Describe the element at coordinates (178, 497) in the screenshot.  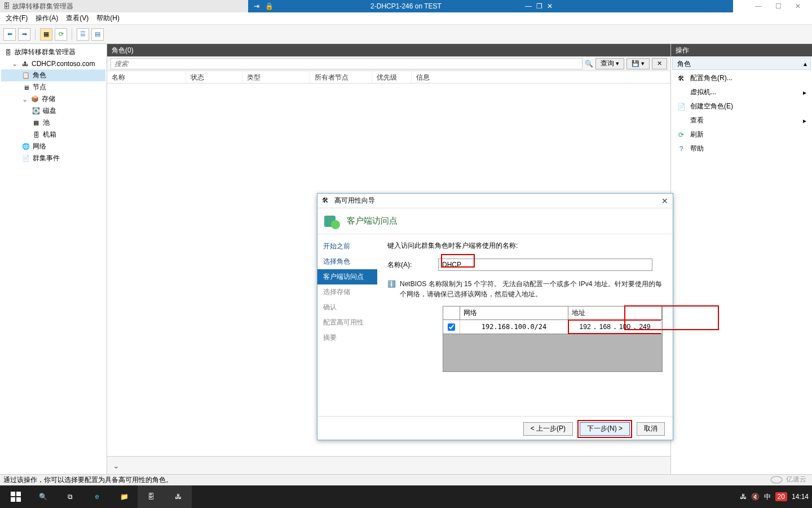
I see `taskbar-app2: 🖧` at that location.